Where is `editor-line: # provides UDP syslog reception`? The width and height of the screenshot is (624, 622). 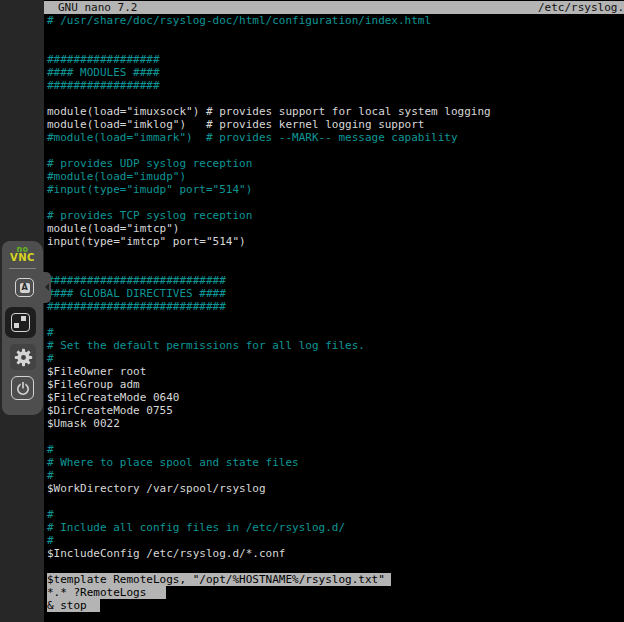
editor-line: # provides UDP syslog reception is located at coordinates (334, 164).